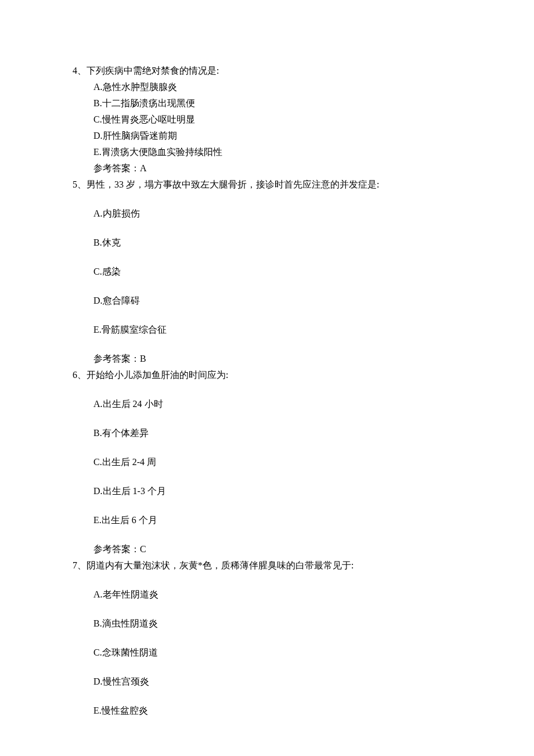 This screenshot has height=756, width=534. Describe the element at coordinates (277, 549) in the screenshot. I see `answer: 参考答案：C` at that location.